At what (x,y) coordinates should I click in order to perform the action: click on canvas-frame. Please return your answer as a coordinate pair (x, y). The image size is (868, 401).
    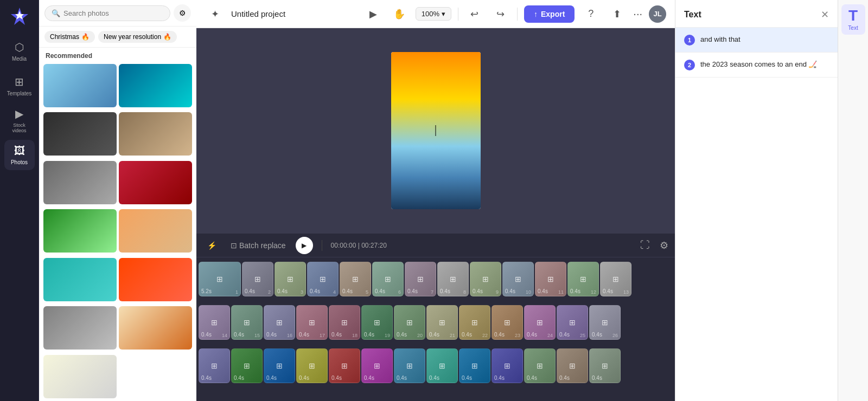
    Looking at the image, I should click on (436, 131).